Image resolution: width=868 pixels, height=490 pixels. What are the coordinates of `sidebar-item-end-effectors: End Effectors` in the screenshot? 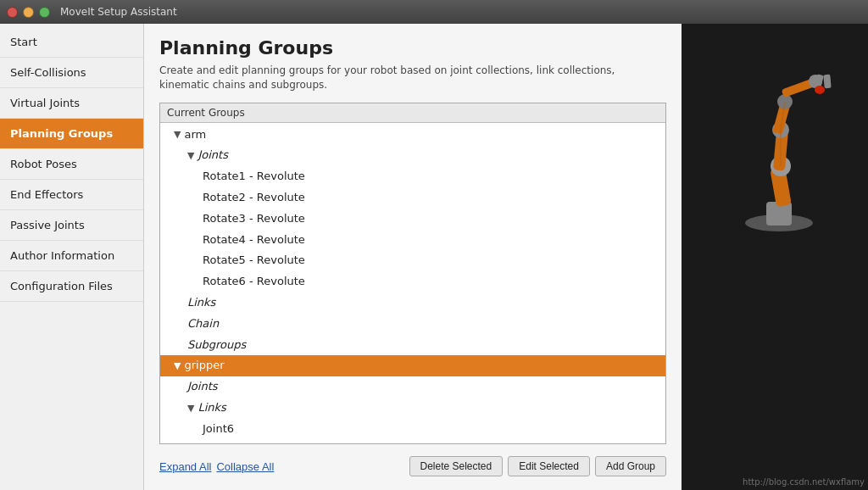 It's located at (71, 195).